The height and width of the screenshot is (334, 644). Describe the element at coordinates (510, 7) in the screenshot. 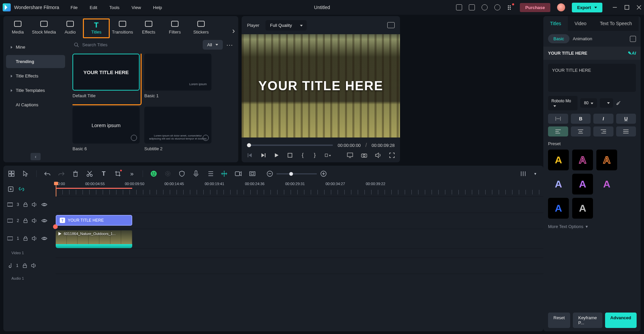

I see `apps-icon: ⠿` at that location.